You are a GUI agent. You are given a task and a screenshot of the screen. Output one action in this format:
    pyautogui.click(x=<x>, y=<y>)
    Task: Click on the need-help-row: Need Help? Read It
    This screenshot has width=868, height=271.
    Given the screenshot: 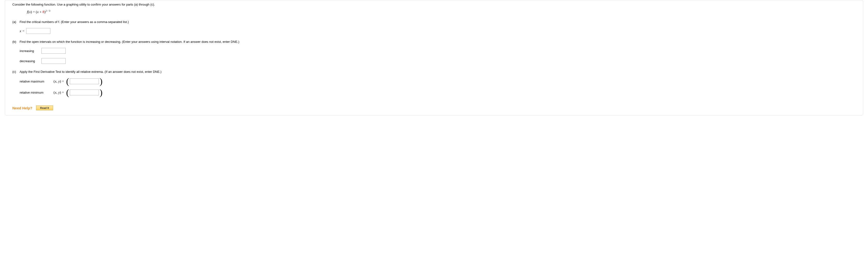 What is the action you would take?
    pyautogui.click(x=434, y=108)
    